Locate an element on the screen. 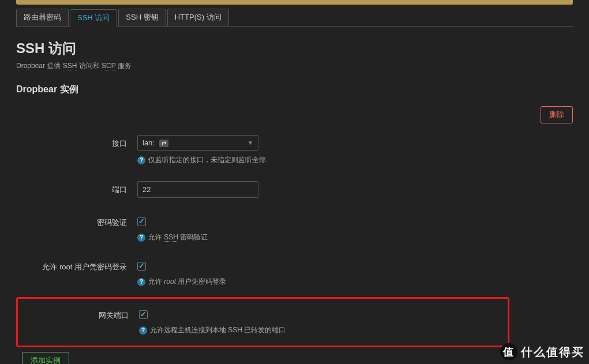  interface-value: lan: is located at coordinates (149, 143).